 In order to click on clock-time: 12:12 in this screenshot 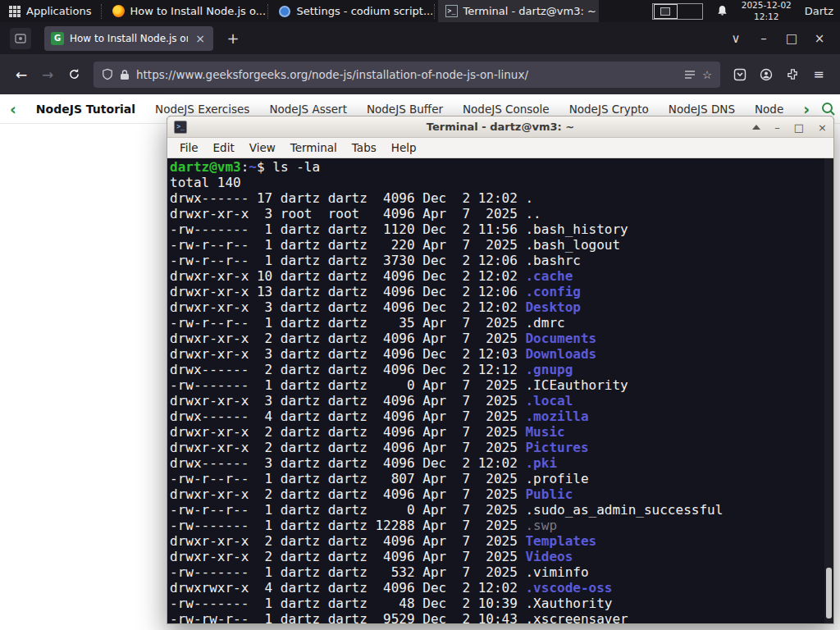, I will do `click(766, 16)`.